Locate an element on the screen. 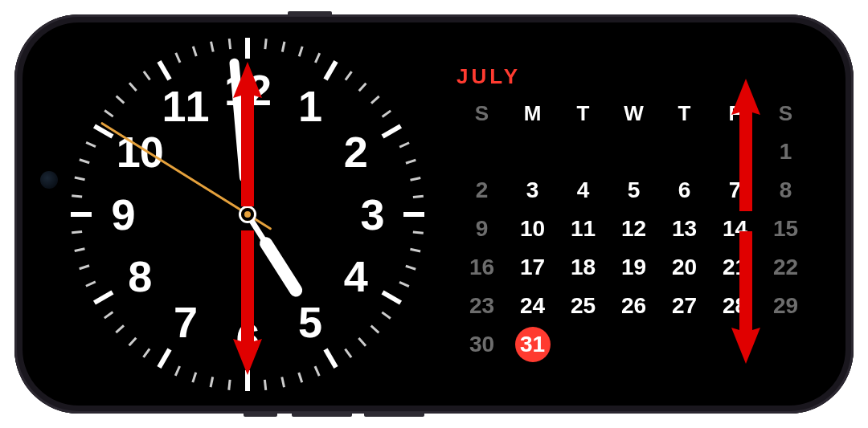  clock-numeral: 11 is located at coordinates (185, 106).